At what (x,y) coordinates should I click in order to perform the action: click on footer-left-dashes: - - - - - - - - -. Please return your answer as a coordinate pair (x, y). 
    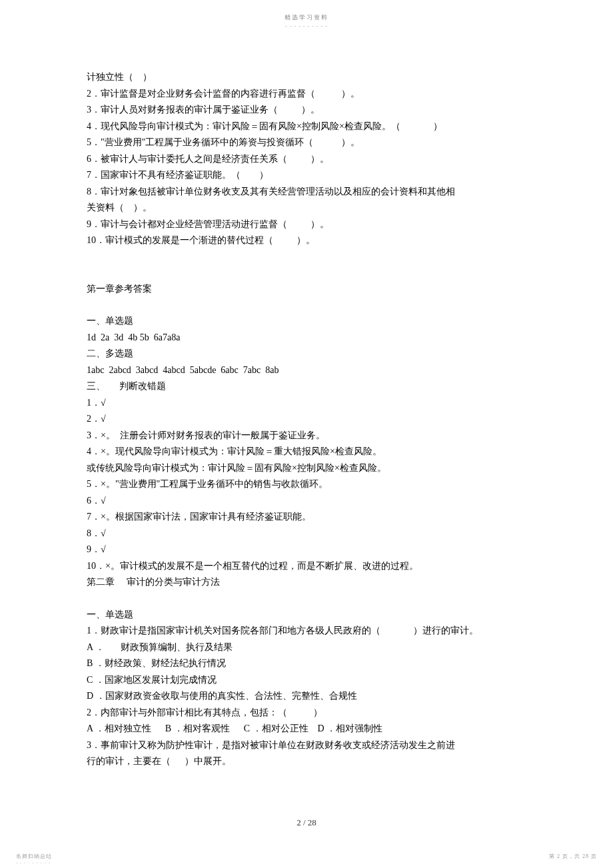
    Looking at the image, I should click on (33, 863).